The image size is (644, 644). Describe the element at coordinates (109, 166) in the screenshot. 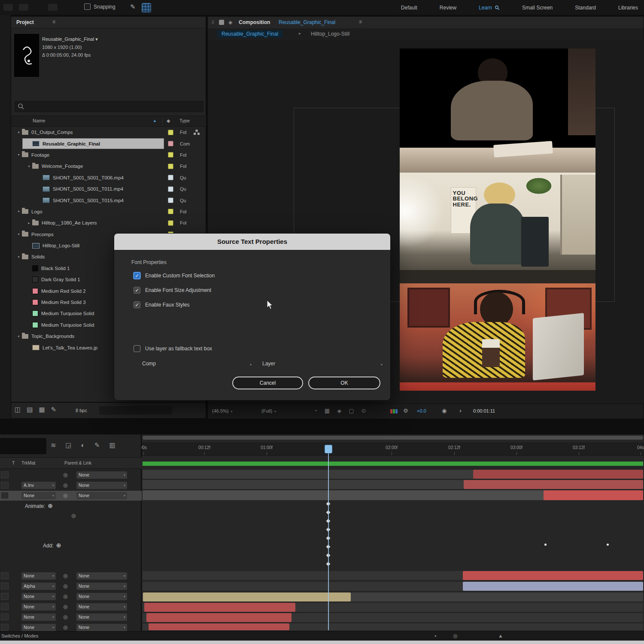

I see `project-item-welcome-footage: ▾Welcome_FootageFol` at that location.